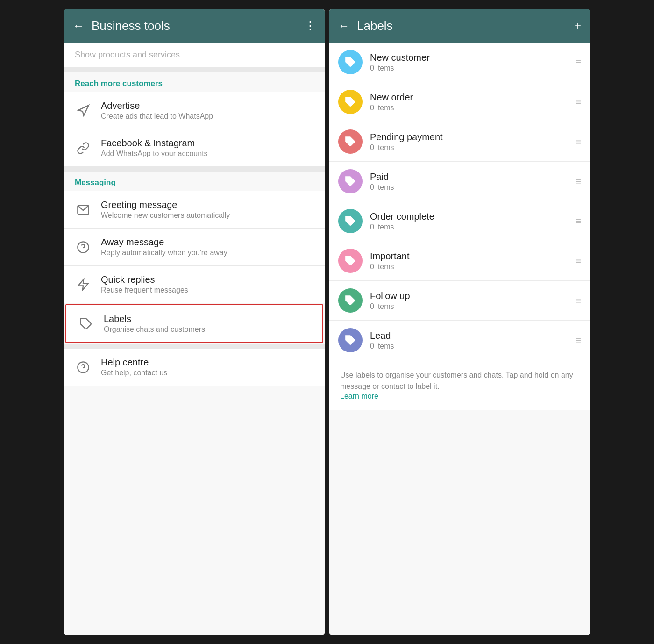 The width and height of the screenshot is (654, 644). Describe the element at coordinates (578, 301) in the screenshot. I see `drag-handle-follow-up: ≡` at that location.